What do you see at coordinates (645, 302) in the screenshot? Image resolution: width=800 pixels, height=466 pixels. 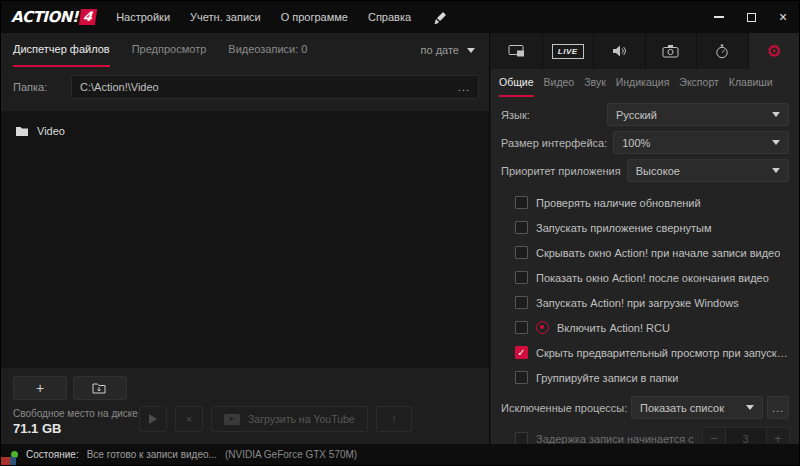 I see `checkbox-row-run-on-startup: Запускать Action! при загрузке Windows` at bounding box center [645, 302].